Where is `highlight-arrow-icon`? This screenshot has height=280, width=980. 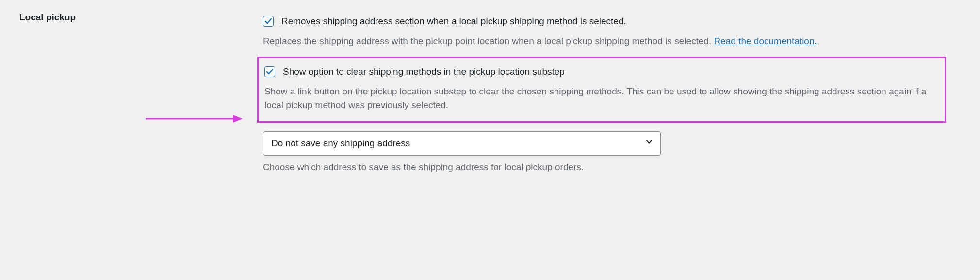 highlight-arrow-icon is located at coordinates (194, 121).